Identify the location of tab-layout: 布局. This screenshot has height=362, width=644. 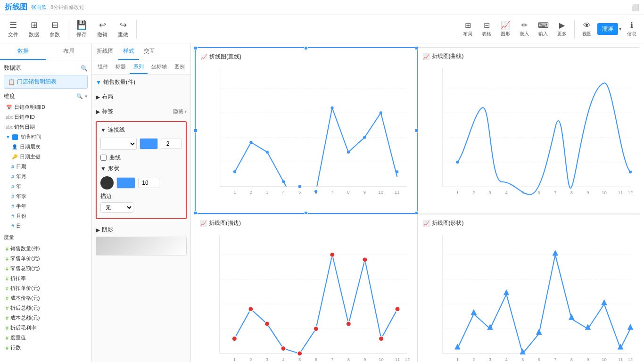
(69, 52).